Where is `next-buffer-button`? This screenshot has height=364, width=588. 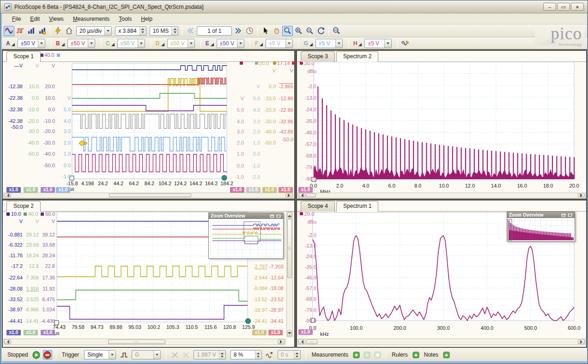
next-buffer-button is located at coordinates (238, 31).